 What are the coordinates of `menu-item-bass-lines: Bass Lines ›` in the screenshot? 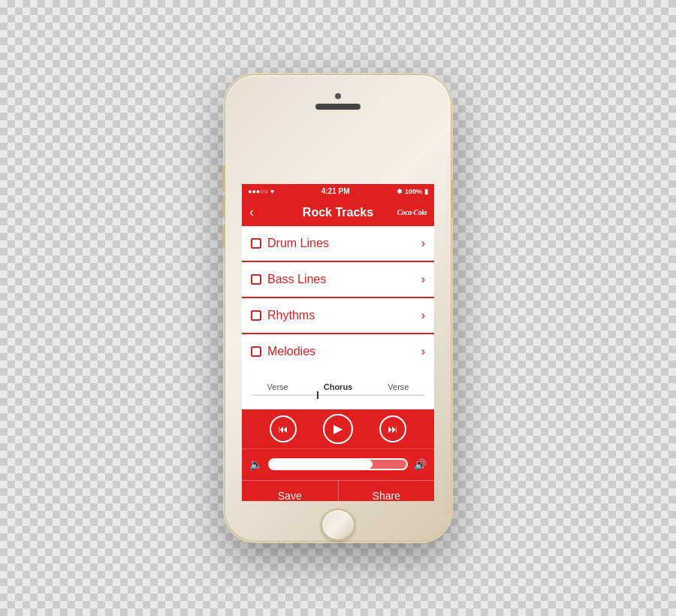 It's located at (338, 279).